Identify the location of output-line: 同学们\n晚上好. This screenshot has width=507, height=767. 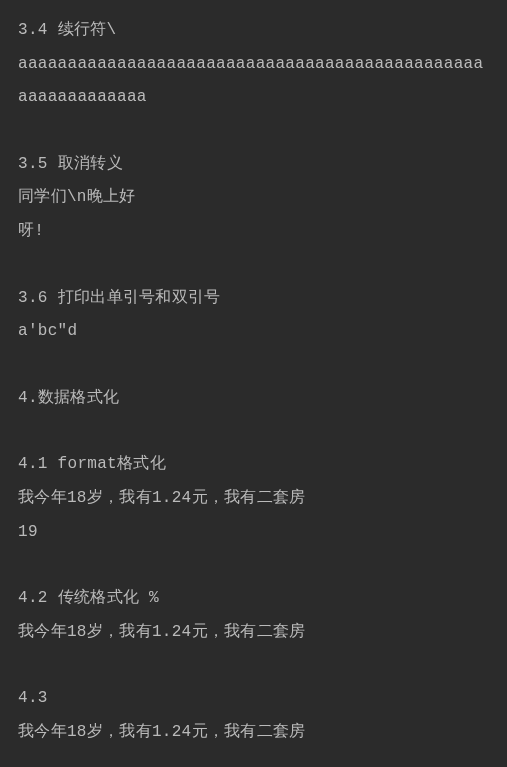
(254, 198).